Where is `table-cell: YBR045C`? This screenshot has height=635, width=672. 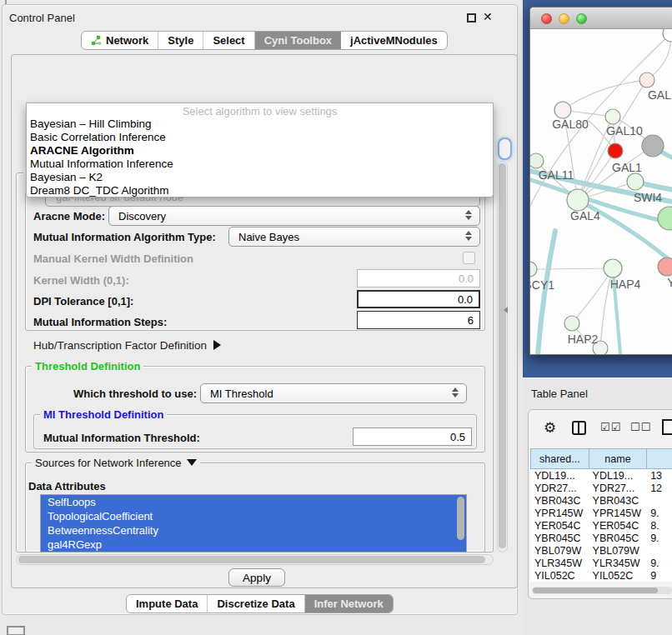
table-cell: YBR045C is located at coordinates (559, 538).